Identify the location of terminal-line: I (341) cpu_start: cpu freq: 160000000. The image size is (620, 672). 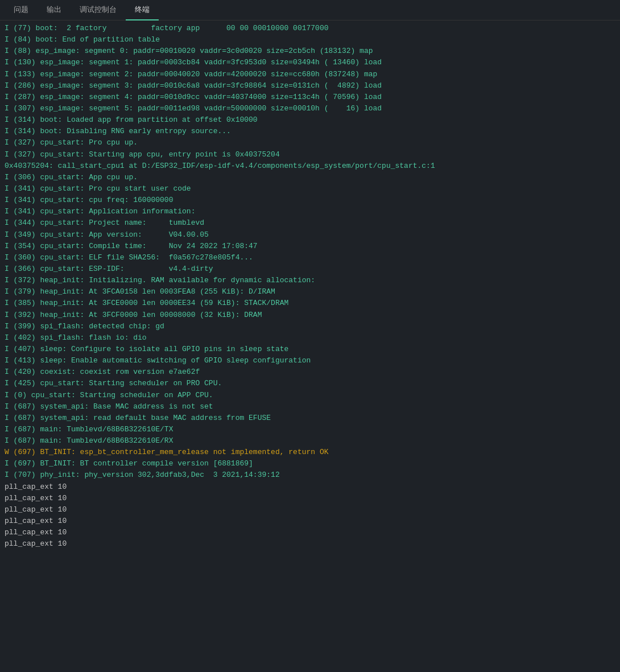
(310, 200).